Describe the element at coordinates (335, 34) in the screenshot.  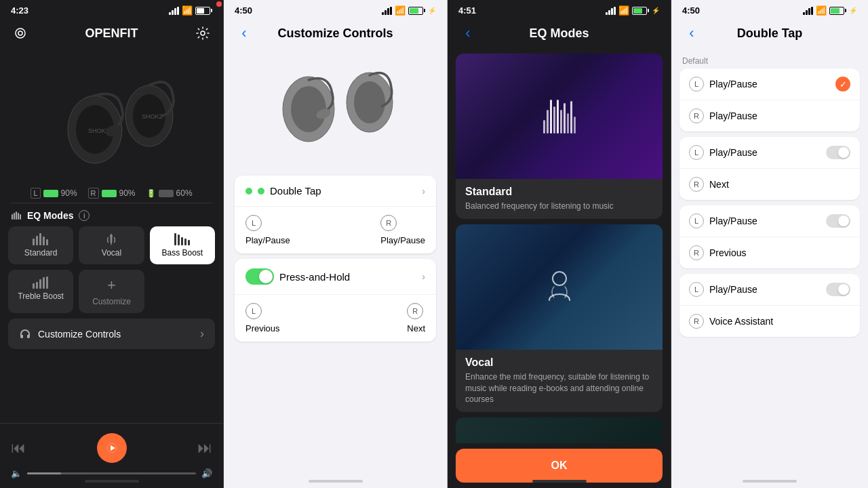
I see `p2-title: Customize Controls` at that location.